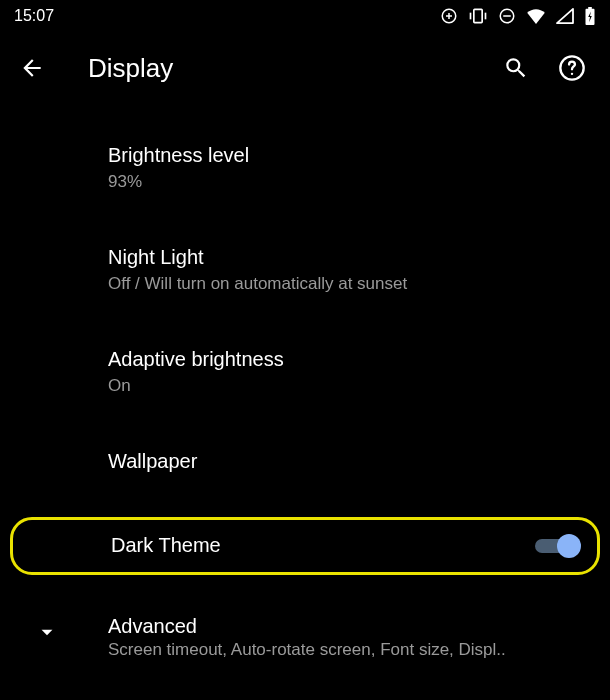 The image size is (610, 700). I want to click on status-icons, so click(518, 16).